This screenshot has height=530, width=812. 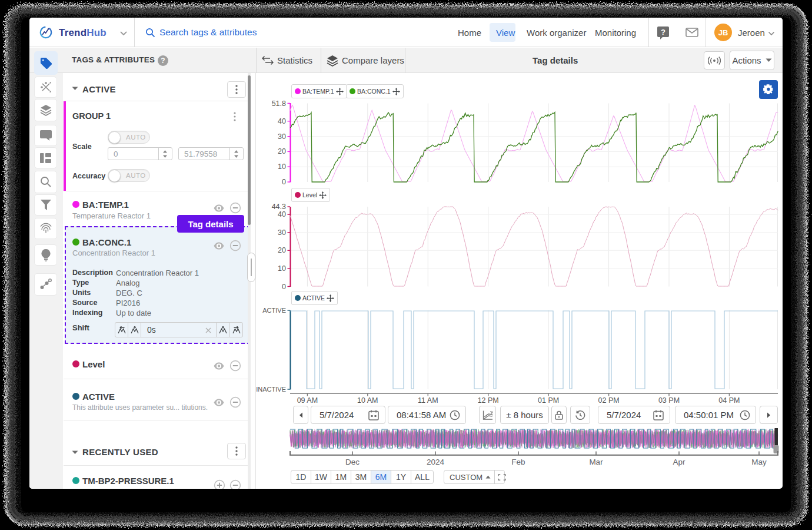 What do you see at coordinates (435, 462) in the screenshot?
I see `svg-text: 2024` at bounding box center [435, 462].